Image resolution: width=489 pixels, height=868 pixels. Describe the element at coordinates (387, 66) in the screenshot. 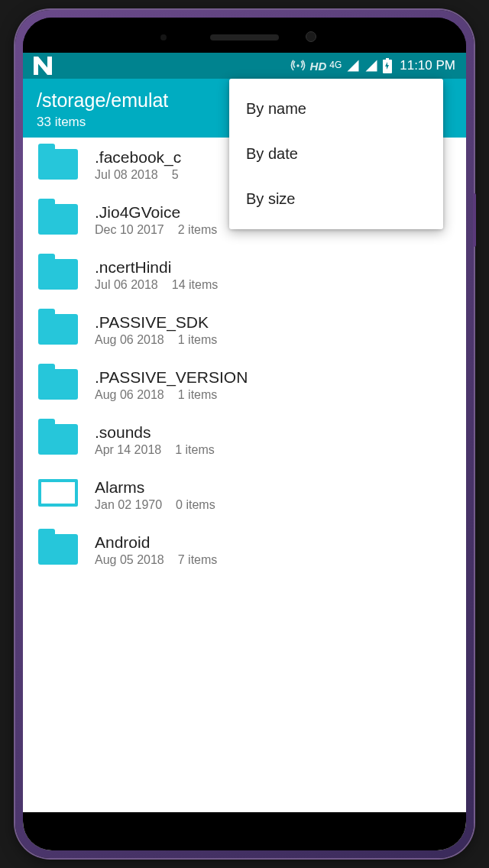

I see `battery-charging-icon` at that location.